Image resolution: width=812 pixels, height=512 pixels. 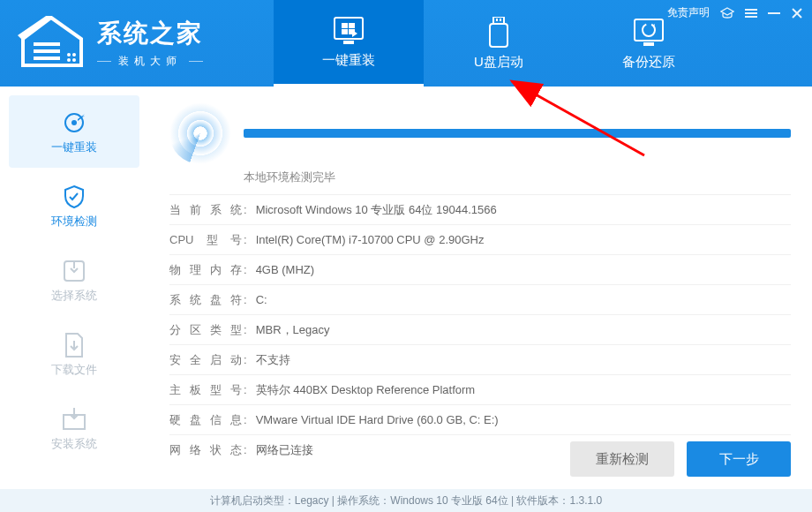 What do you see at coordinates (206, 360) in the screenshot?
I see `info-label: 安全启动` at bounding box center [206, 360].